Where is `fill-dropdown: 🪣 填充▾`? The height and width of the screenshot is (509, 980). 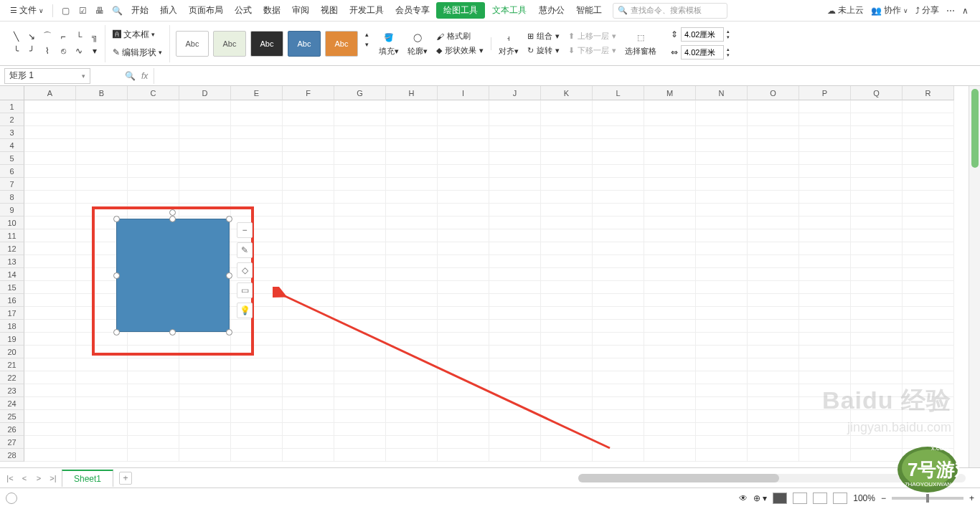 fill-dropdown: 🪣 填充▾ is located at coordinates (389, 44).